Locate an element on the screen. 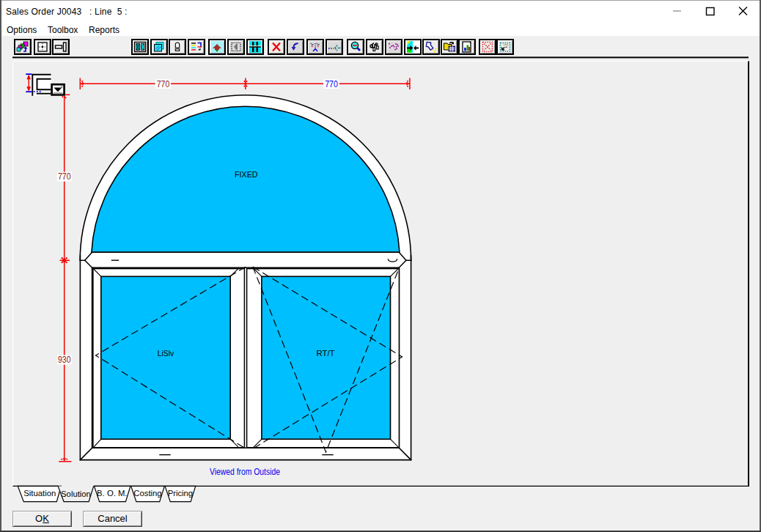 The width and height of the screenshot is (761, 532). svg-text: RT/T is located at coordinates (326, 353).